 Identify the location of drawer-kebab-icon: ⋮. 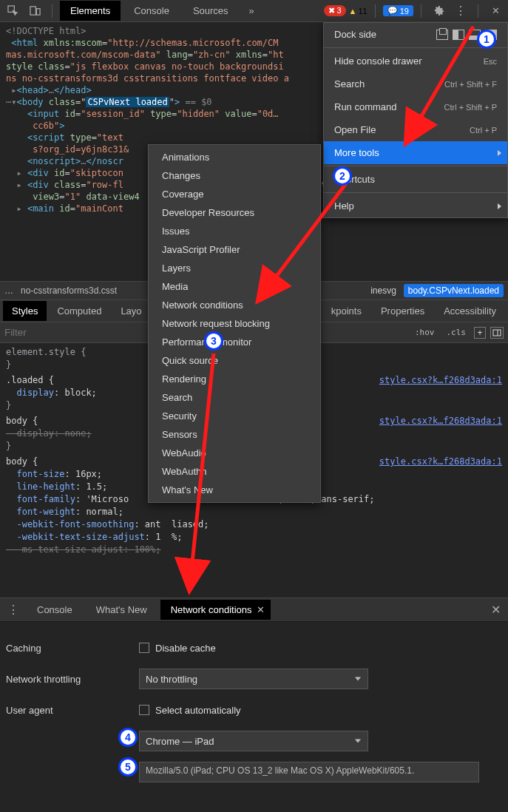
(13, 610).